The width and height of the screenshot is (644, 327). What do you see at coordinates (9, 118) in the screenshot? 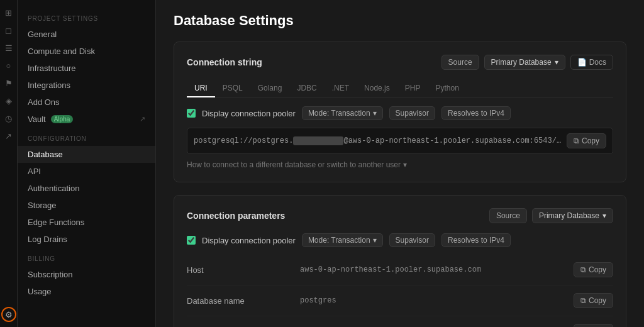
I see `rail-icon-functions: ◷` at bounding box center [9, 118].